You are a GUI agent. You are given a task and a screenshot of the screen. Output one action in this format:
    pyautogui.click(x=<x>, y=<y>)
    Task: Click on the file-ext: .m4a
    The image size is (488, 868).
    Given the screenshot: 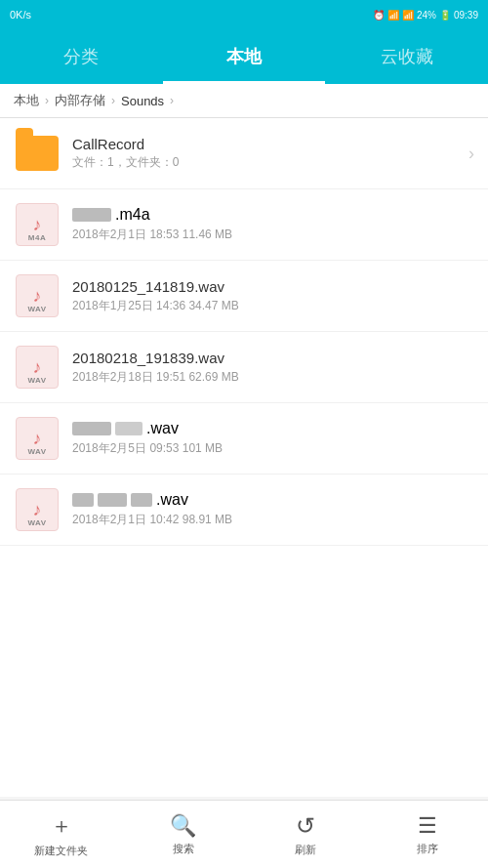 What is the action you would take?
    pyautogui.click(x=133, y=215)
    